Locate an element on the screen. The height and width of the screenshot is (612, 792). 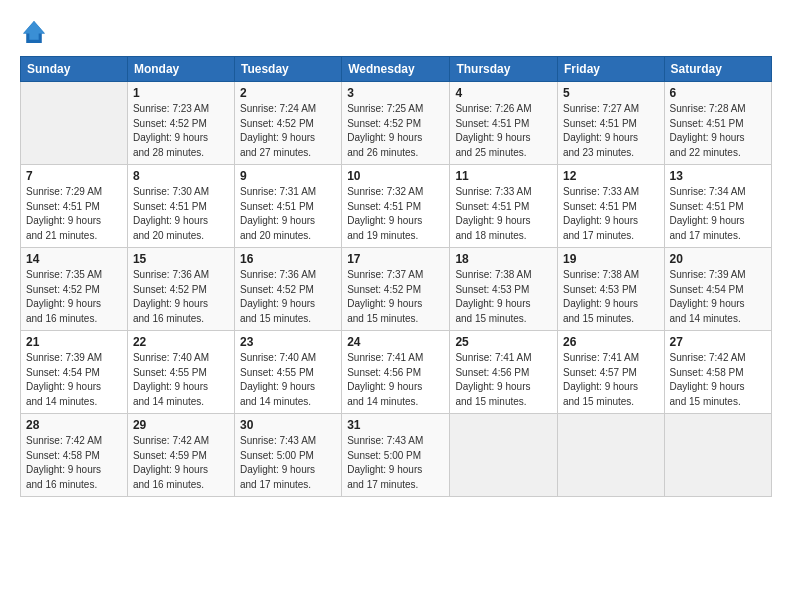
header-day-friday: Friday is located at coordinates (610, 70).